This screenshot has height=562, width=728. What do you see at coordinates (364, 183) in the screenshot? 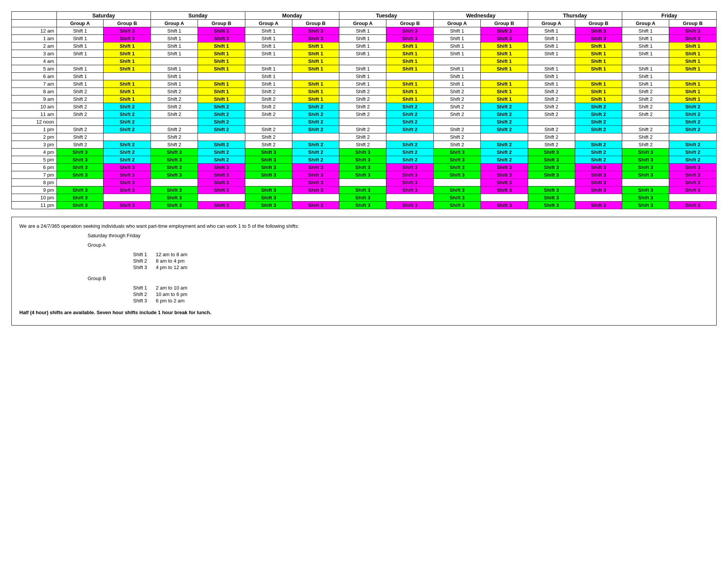
I see `row-8pm: 8 pm Shift 3 Shift 3 Shift 3 Shift 3 Shi…` at bounding box center [364, 183].